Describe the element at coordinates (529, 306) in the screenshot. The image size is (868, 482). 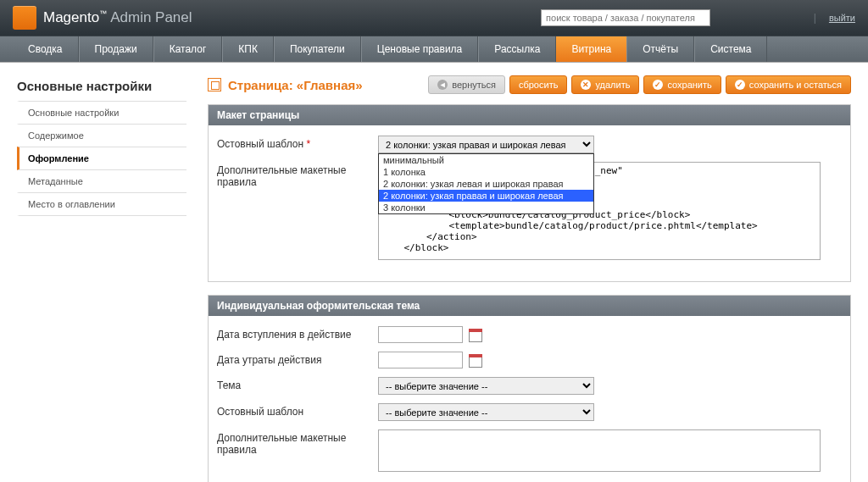
I see `section-head-design: Индивидуальная оформительская тема` at that location.